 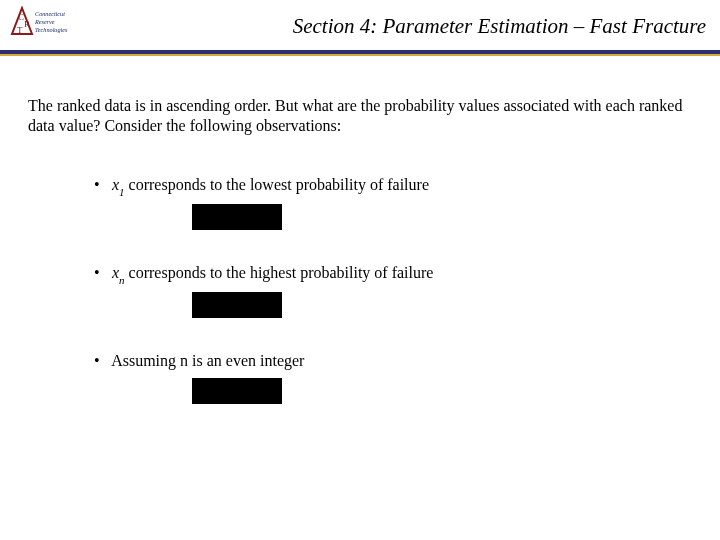 I want to click on slide-header: C R T Connecticut Reserve Technologies S…, so click(x=360, y=29).